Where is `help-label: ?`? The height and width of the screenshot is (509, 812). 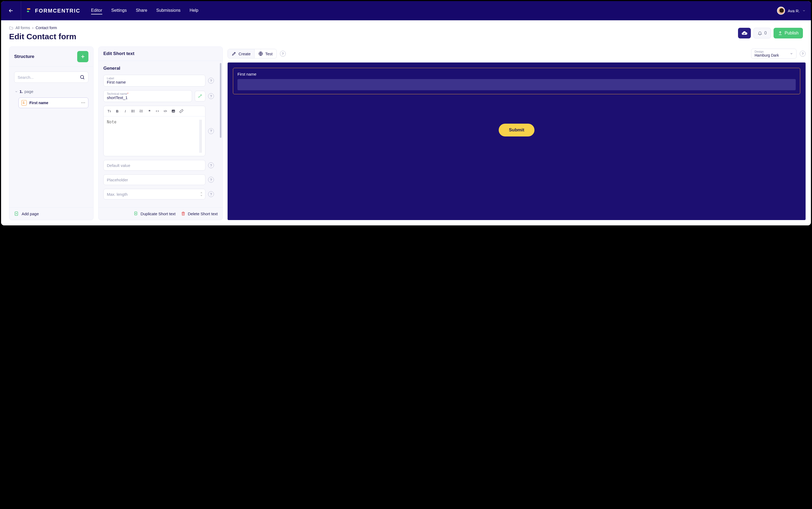 help-label: ? is located at coordinates (211, 81).